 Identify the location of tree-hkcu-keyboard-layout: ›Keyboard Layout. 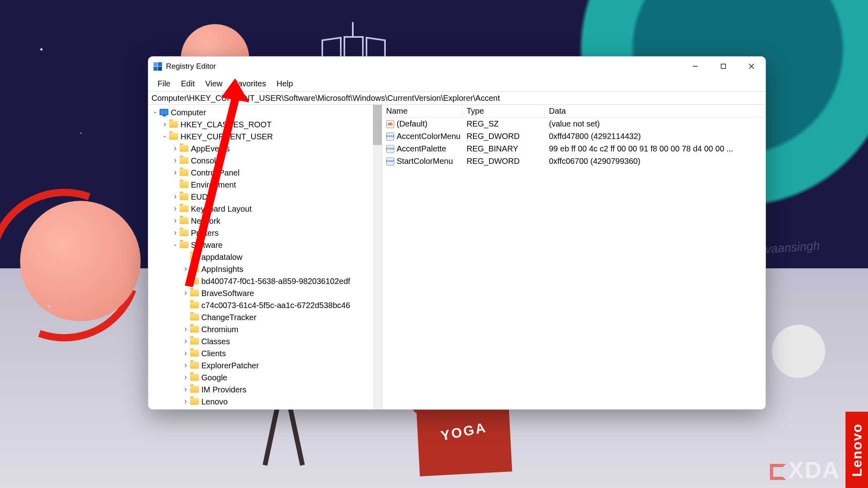
(265, 209).